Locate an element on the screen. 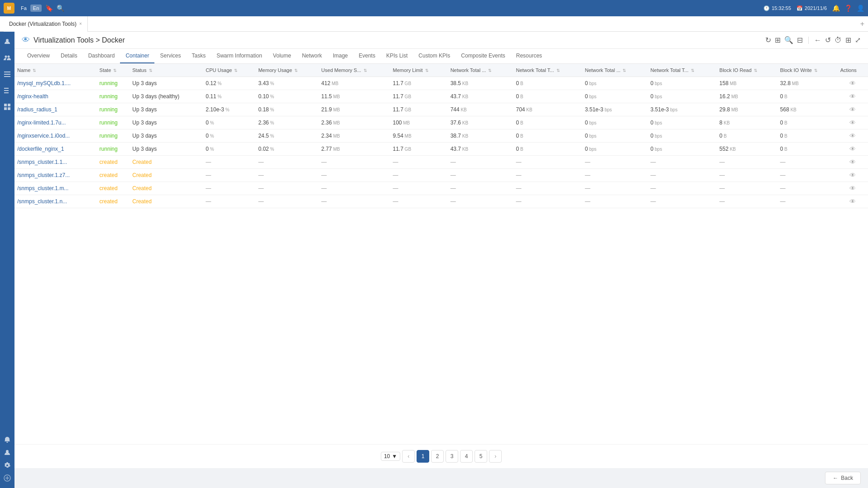 Image resolution: width=868 pixels, height=488 pixels. col-bio-read: Block IO Read ⇅ is located at coordinates (747, 71).